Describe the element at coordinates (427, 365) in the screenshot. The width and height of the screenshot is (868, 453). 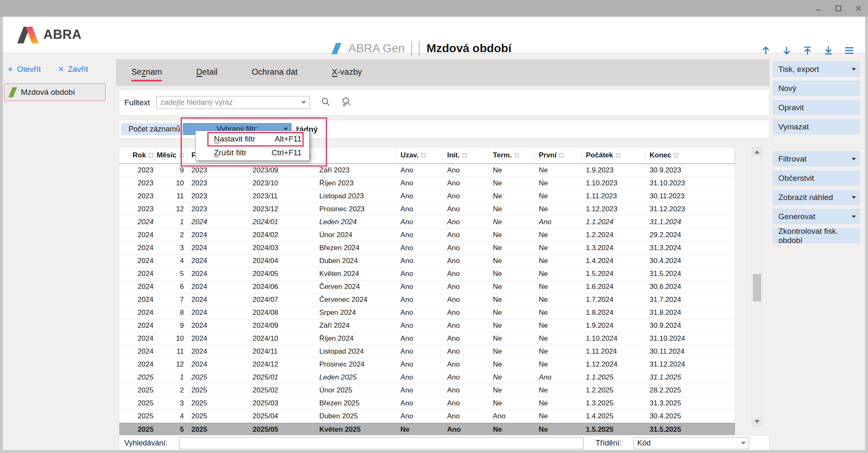
I see `table-row: 20241220242024/12Prosinec 2024AnoAnoNeNe…` at that location.